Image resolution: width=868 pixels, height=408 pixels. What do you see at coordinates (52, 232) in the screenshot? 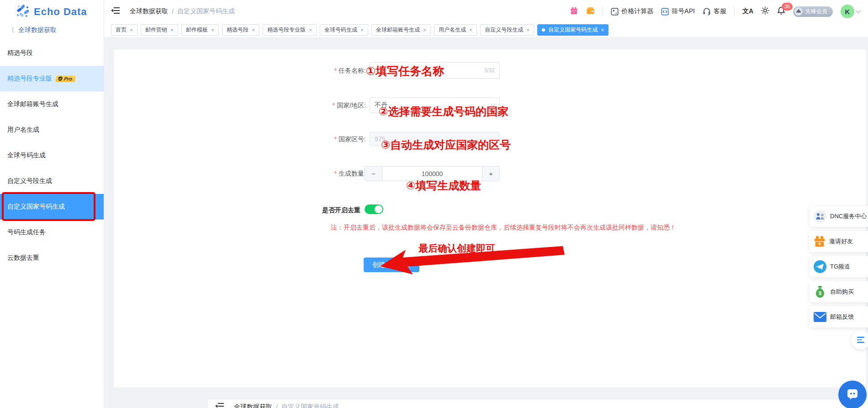
I see `sidebar-item-number-gen-tasks: 号码生成任务` at bounding box center [52, 232].